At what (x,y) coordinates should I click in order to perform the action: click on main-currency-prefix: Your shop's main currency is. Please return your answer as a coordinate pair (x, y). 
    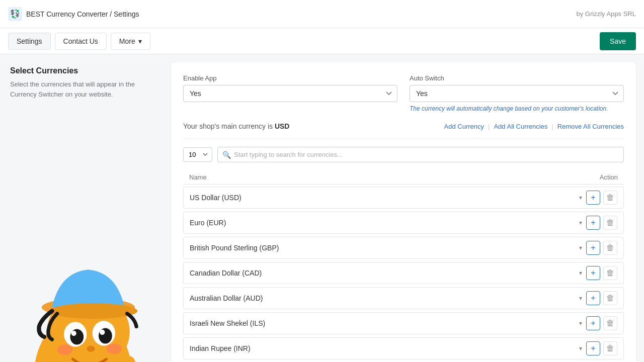
    Looking at the image, I should click on (228, 126).